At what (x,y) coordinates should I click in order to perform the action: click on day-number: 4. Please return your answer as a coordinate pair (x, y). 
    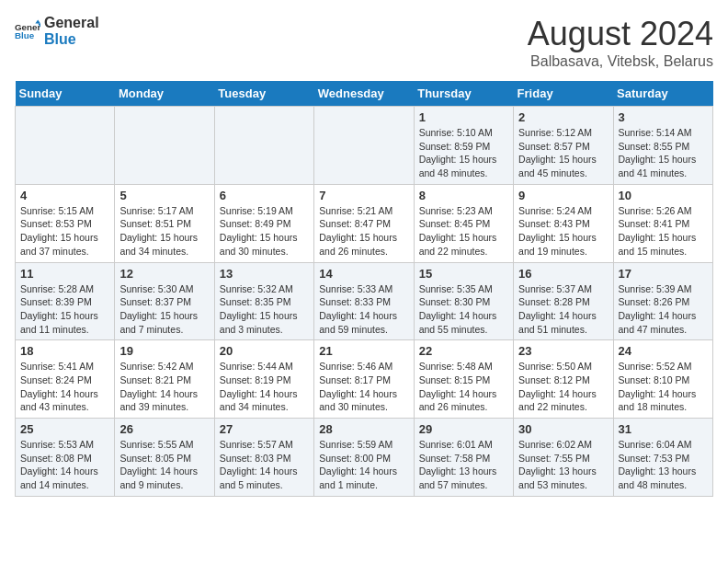
    Looking at the image, I should click on (64, 195).